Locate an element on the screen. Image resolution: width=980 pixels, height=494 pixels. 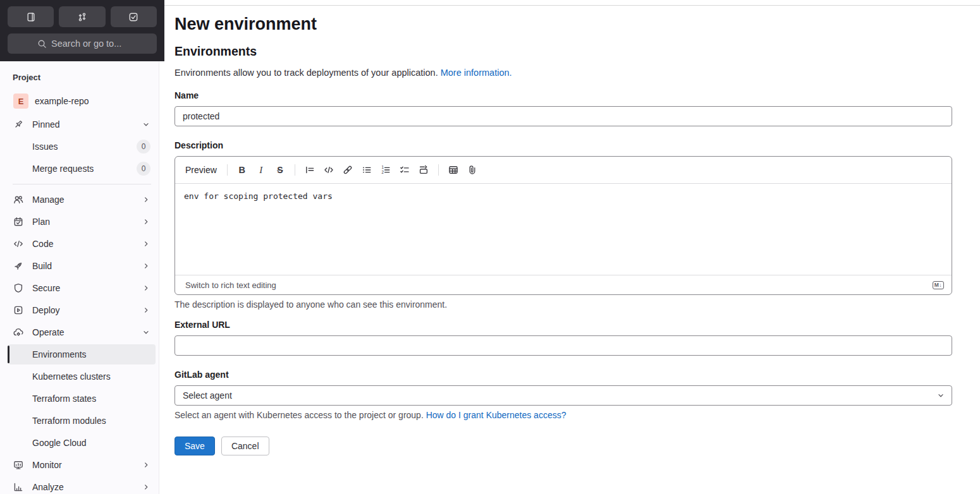
merge-requests-shortcut-button is located at coordinates (82, 16).